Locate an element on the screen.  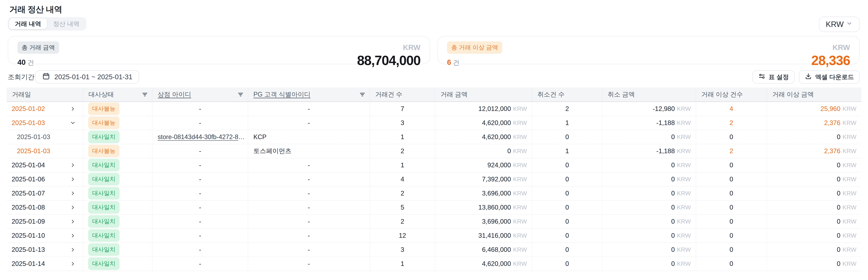
transaction-amount: 3,696,000 is located at coordinates (497, 222).